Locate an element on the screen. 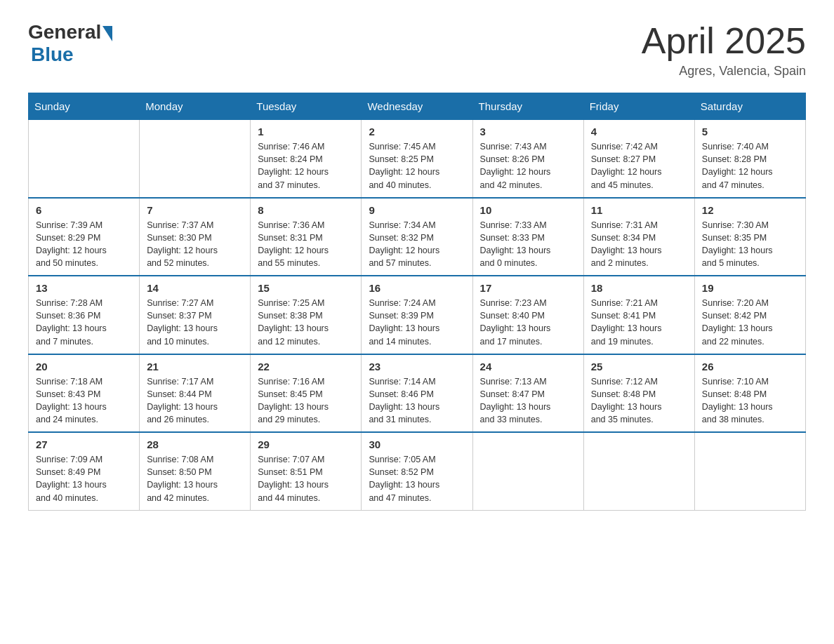  day-info: Sunrise: 7:28 AM Sunset: 8:36 PM Dayligh… is located at coordinates (84, 323).